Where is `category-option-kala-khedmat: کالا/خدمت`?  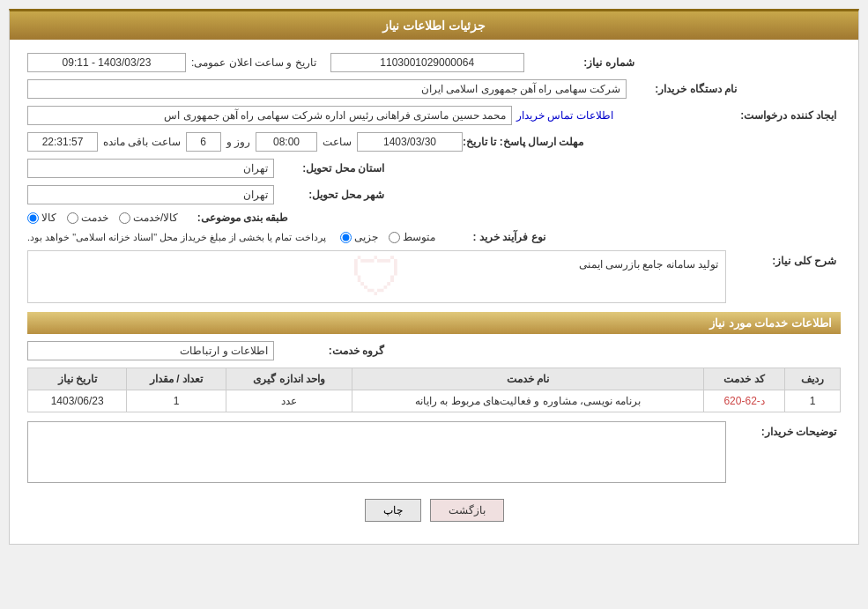 category-option-kala-khedmat: کالا/خدمت is located at coordinates (148, 218).